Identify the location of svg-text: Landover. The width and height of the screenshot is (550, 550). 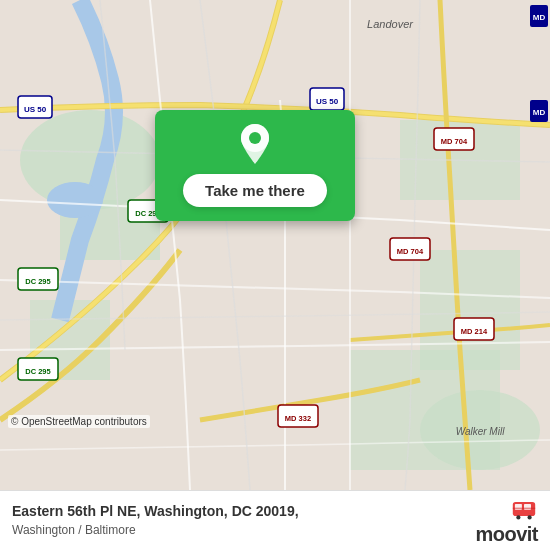
(390, 24).